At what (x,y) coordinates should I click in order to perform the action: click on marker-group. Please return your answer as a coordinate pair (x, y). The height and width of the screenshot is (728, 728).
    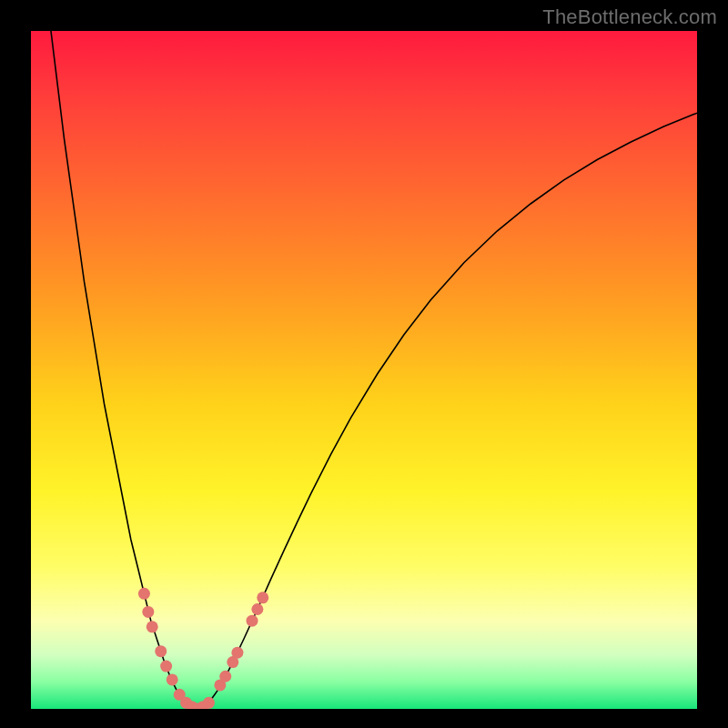
    Looking at the image, I should click on (204, 648).